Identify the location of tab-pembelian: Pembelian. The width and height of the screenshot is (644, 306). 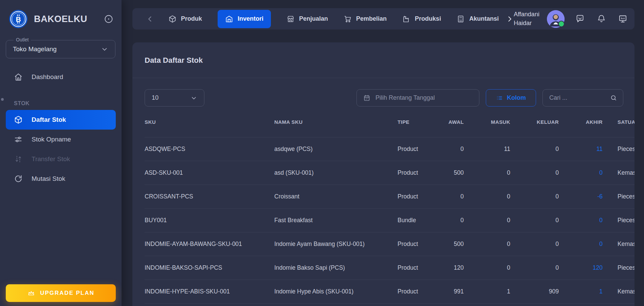
(365, 19).